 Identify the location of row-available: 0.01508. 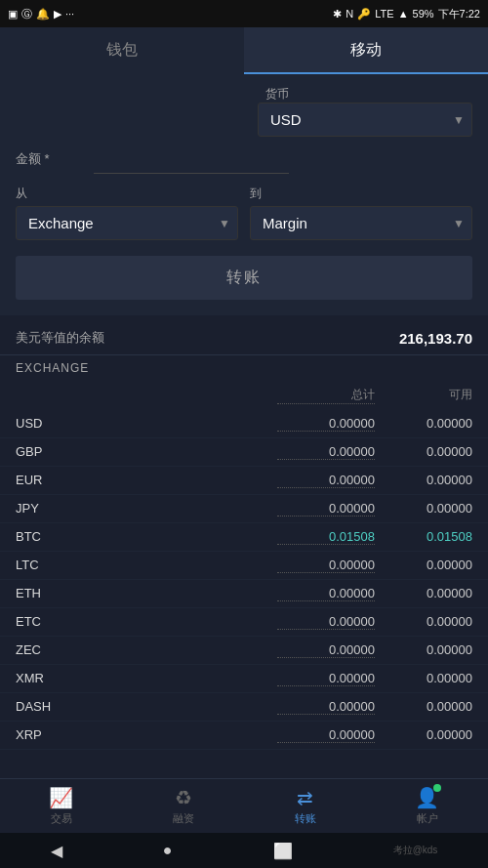
(424, 537).